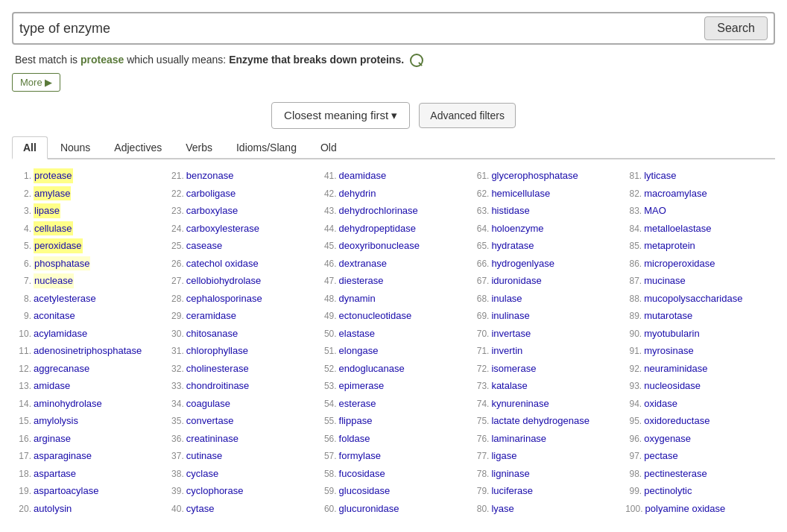  Describe the element at coordinates (222, 264) in the screenshot. I see `result-word: catechol oxidase` at that location.